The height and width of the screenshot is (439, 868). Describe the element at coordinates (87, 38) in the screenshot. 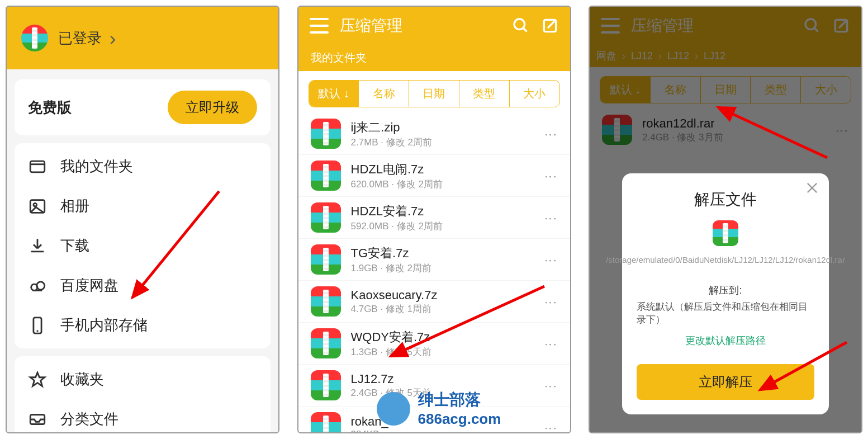

I see `login-status: 已登录 ›` at that location.